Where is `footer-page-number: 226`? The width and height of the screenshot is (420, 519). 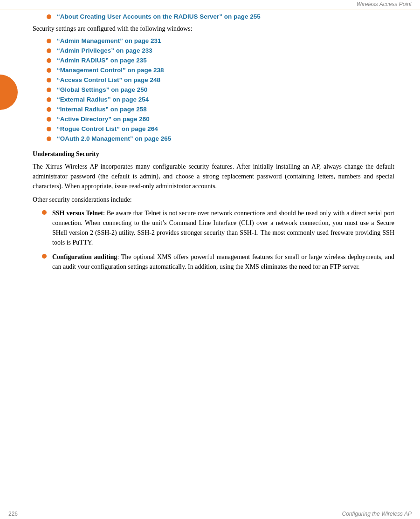 footer-page-number: 226 is located at coordinates (13, 514).